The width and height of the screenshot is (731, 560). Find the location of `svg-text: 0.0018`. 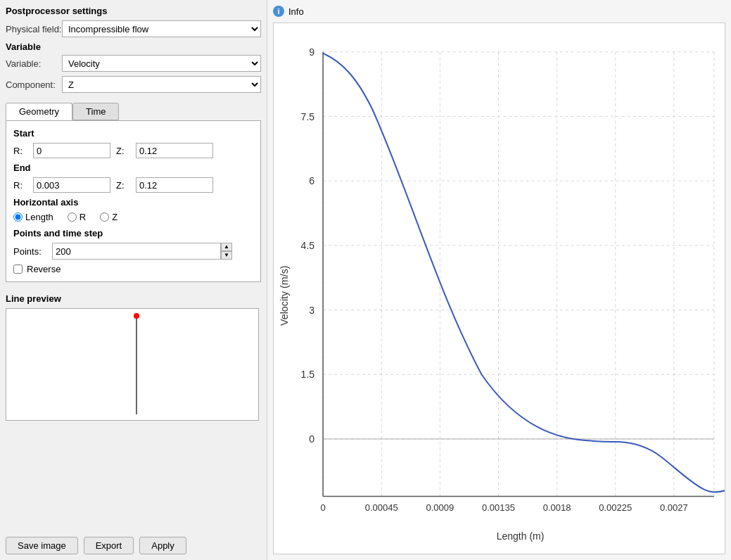

svg-text: 0.0018 is located at coordinates (557, 508).